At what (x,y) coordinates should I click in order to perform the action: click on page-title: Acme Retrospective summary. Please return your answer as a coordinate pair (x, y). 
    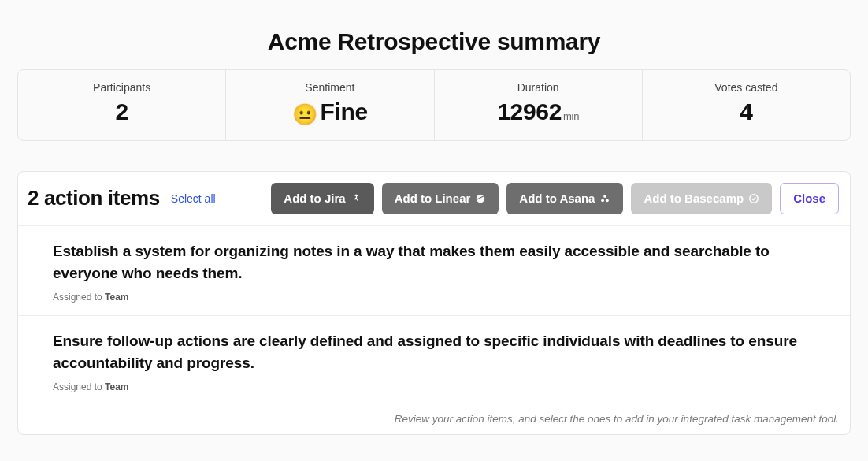
    Looking at the image, I should click on (434, 42).